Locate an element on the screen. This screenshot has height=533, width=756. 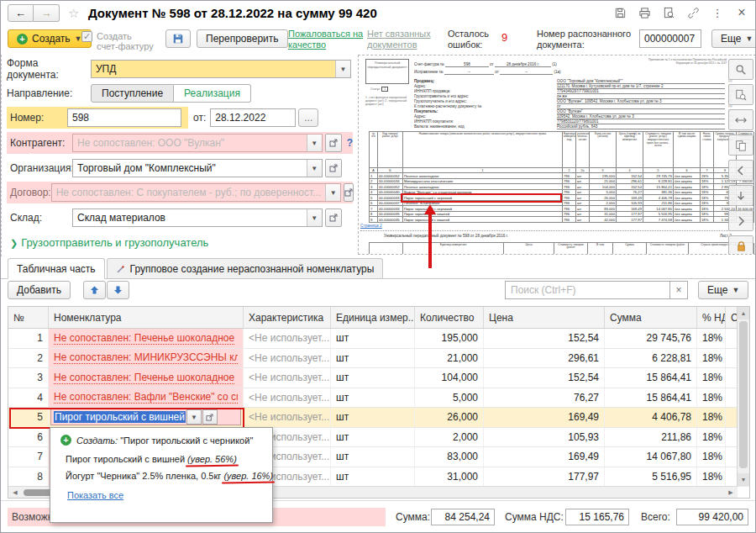
complain-quality-link: Пожаловаться на качество is located at coordinates (332, 40).